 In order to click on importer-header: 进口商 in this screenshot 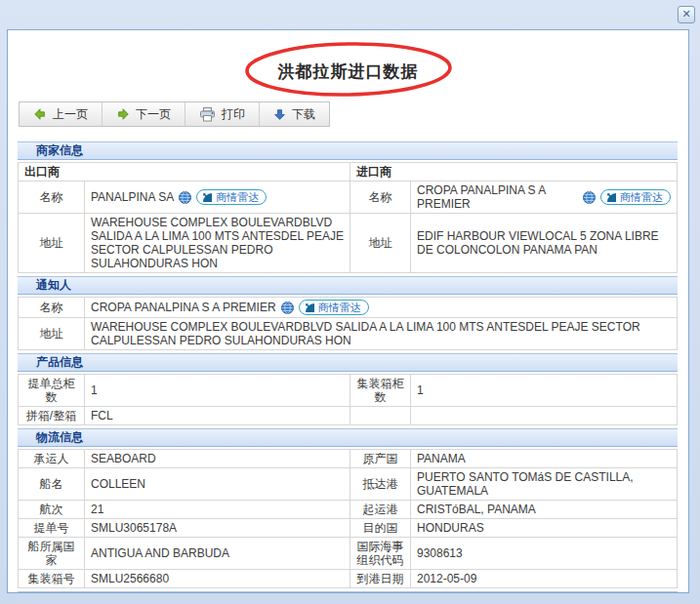, I will do `click(514, 172)`.